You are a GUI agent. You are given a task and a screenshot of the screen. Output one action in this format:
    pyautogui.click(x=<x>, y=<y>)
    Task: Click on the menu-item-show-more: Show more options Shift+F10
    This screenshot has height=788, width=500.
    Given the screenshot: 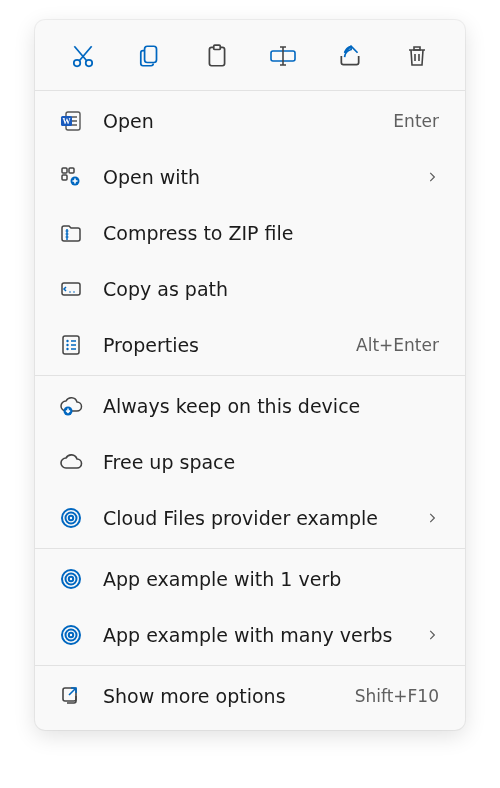 What is the action you would take?
    pyautogui.click(x=250, y=696)
    